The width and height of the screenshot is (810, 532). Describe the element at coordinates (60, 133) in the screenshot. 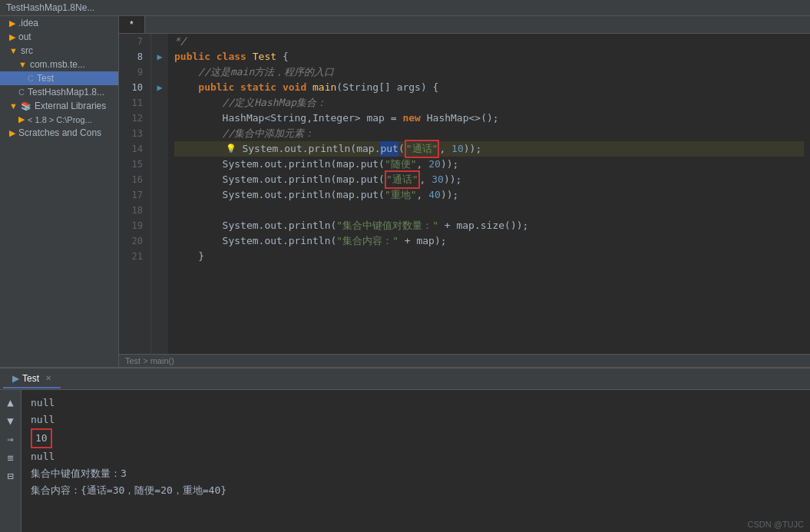

I see `sidebar-item-label: Scratches and Cons` at that location.